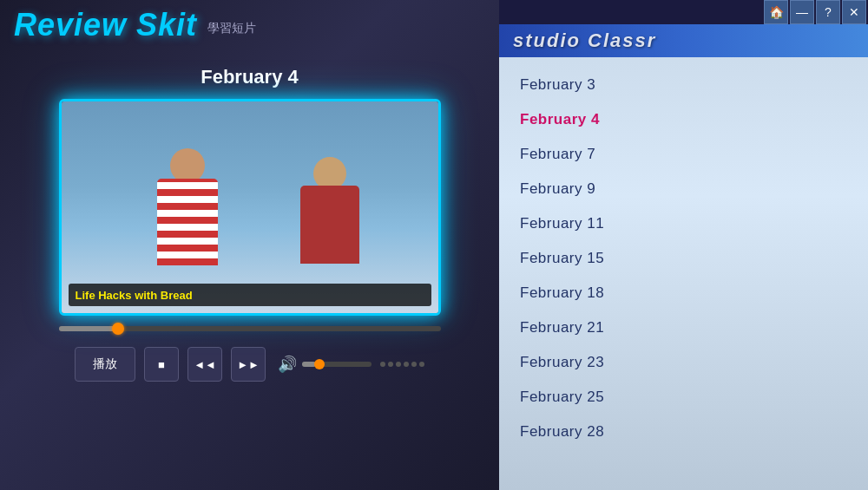 This screenshot has width=868, height=490. What do you see at coordinates (232, 29) in the screenshot?
I see `app-subtitle: 學習短片` at bounding box center [232, 29].